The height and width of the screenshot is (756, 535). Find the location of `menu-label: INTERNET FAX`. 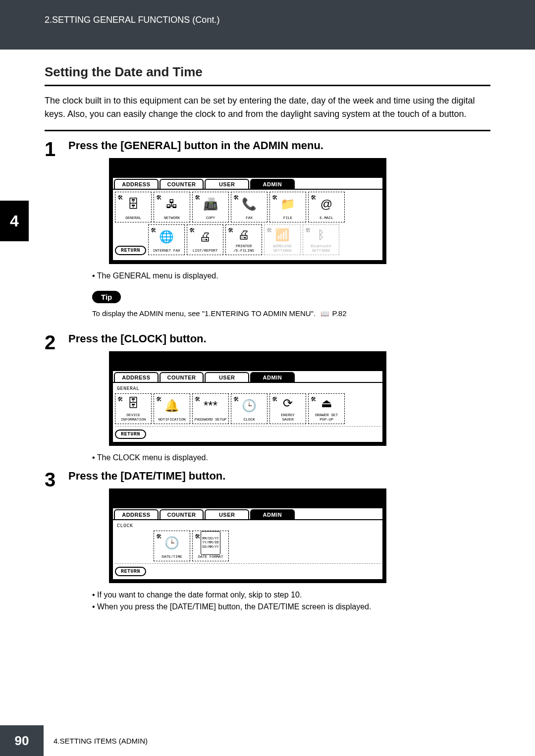

menu-label: INTERNET FAX is located at coordinates (166, 251).